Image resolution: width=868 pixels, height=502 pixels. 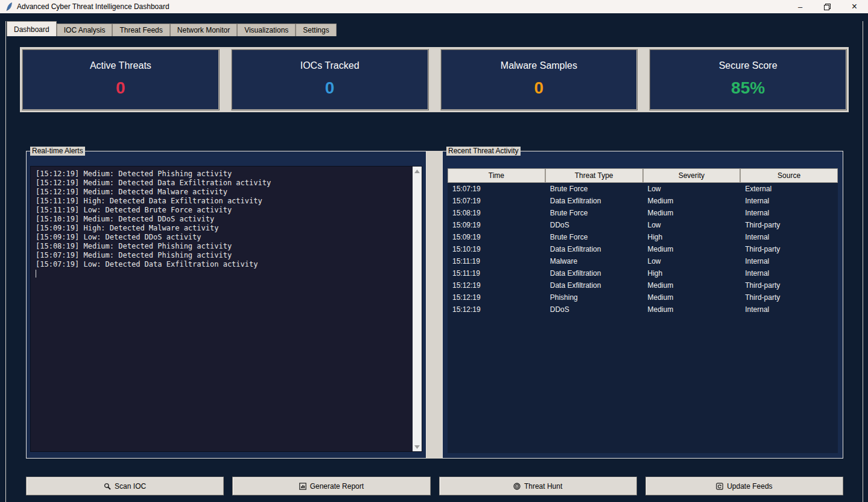 What do you see at coordinates (643, 310) in the screenshot?
I see `table-row: 15:12:19 DDoS Medium Internal` at bounding box center [643, 310].